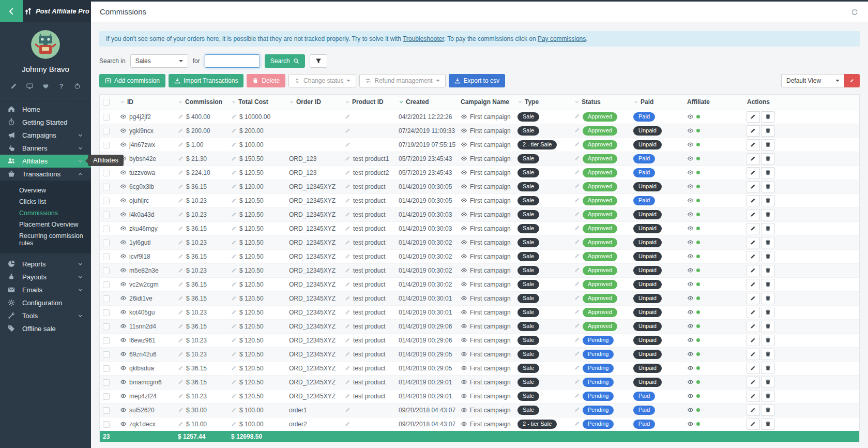 This screenshot has height=448, width=868. I want to click on column-header-id: ID, so click(146, 102).